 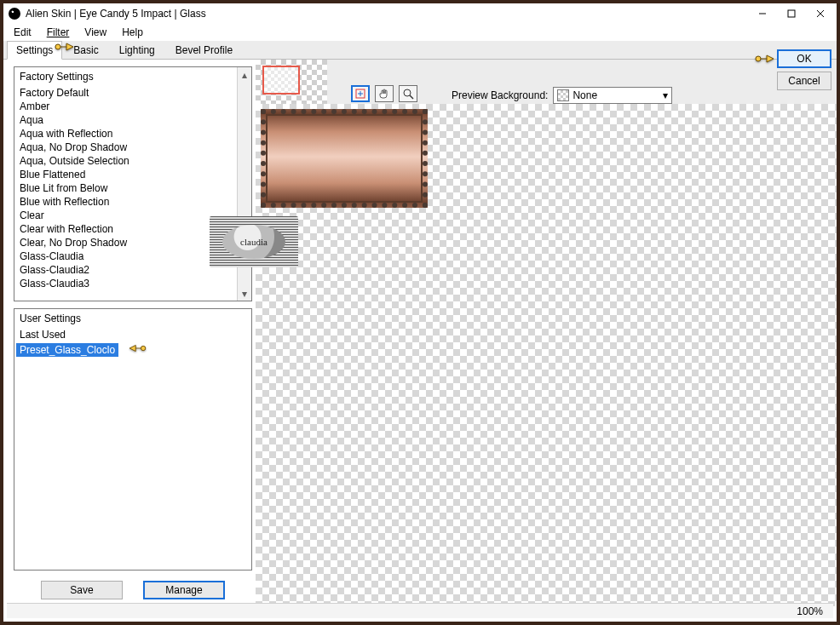 What do you see at coordinates (420, 50) in the screenshot?
I see `tab-row: Settings Basic Lighting Bevel Profile` at bounding box center [420, 50].